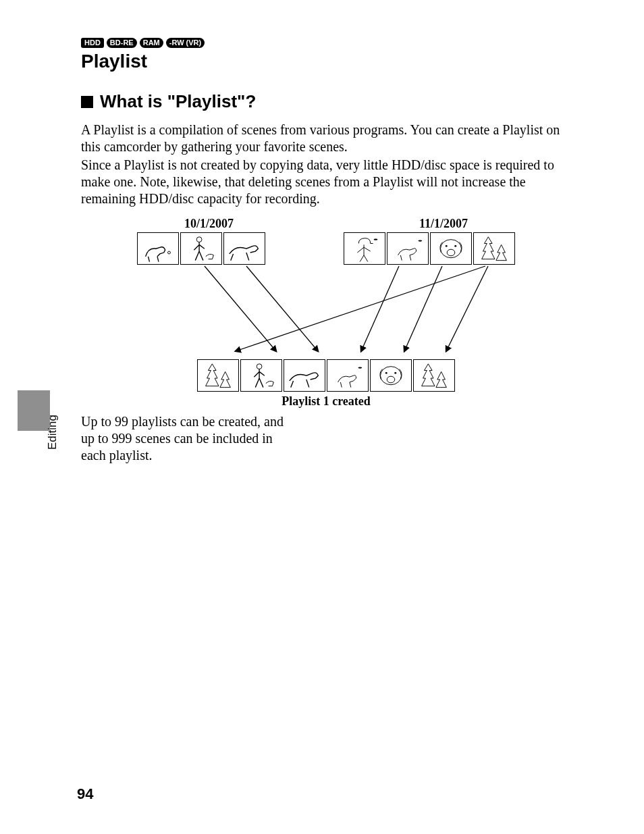  I want to click on section-heading: What is "Playlist"?, so click(326, 101).